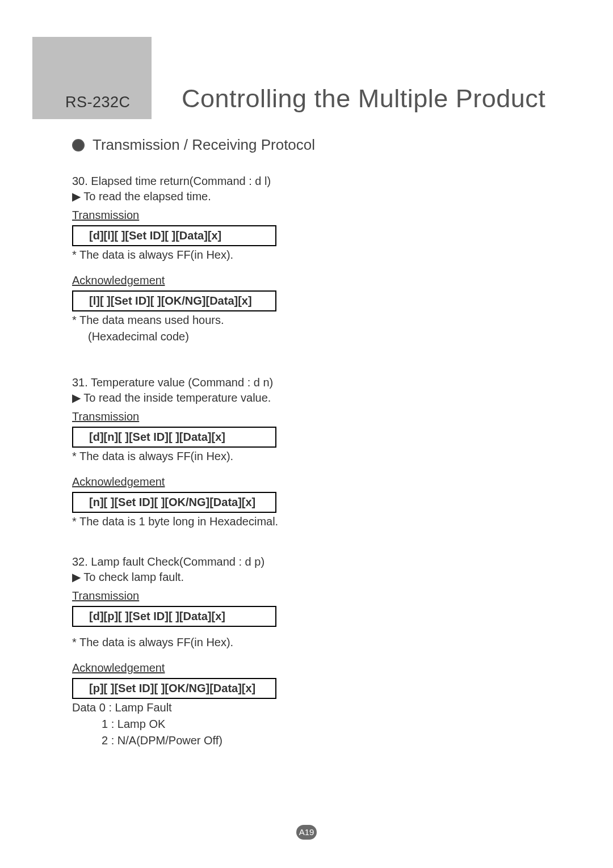  What do you see at coordinates (363, 99) in the screenshot?
I see `header-title: Controlling the Multiple Product` at bounding box center [363, 99].